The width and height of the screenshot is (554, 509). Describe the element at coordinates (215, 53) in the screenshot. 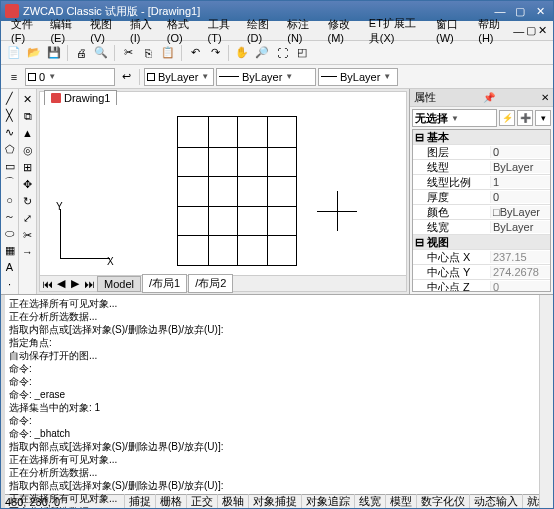

I see `redo-icon: ↷` at that location.